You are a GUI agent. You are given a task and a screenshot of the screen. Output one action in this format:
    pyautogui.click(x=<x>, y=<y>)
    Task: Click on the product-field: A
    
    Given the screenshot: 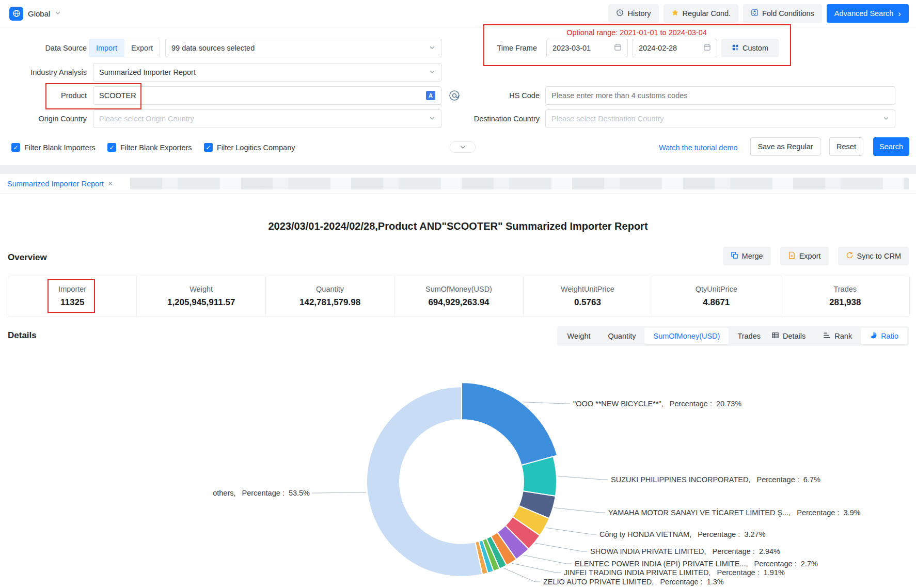 What is the action you would take?
    pyautogui.click(x=267, y=96)
    